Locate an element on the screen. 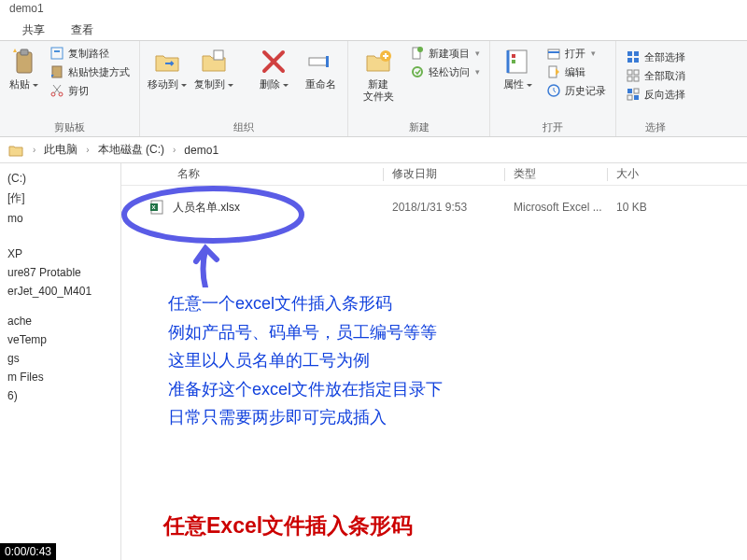 The image size is (747, 560). column-headers: 名称 修改日期 类型 大小 is located at coordinates (434, 175).